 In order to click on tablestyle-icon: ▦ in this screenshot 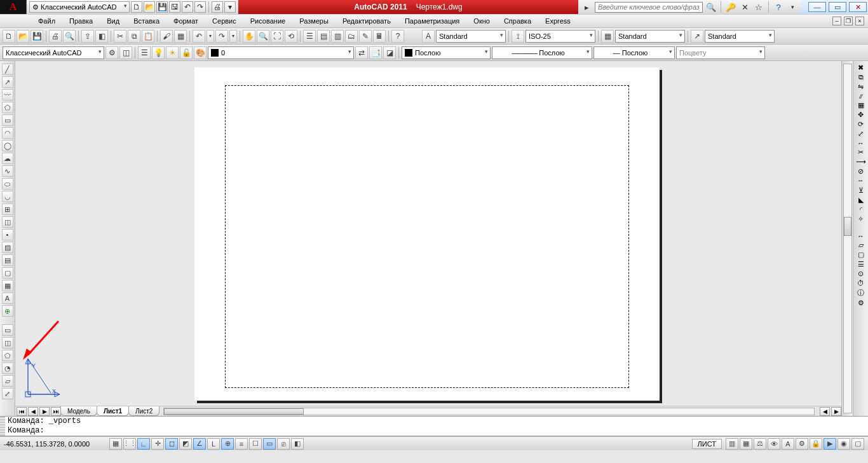, I will do `click(607, 36)`.